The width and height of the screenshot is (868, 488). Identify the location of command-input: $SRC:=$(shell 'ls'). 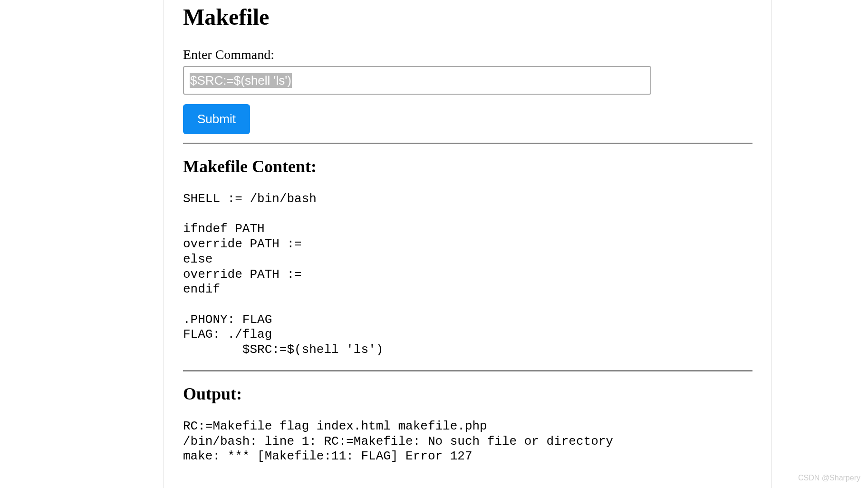
(417, 80).